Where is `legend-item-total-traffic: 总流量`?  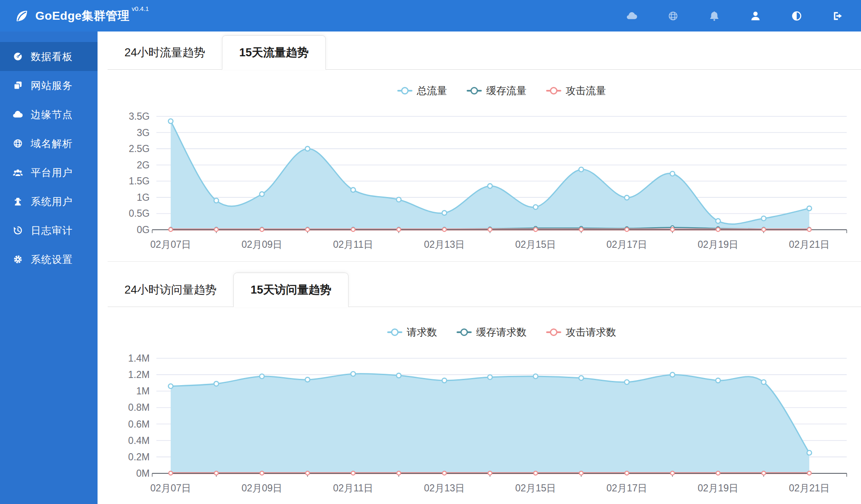
legend-item-total-traffic: 总流量 is located at coordinates (422, 91).